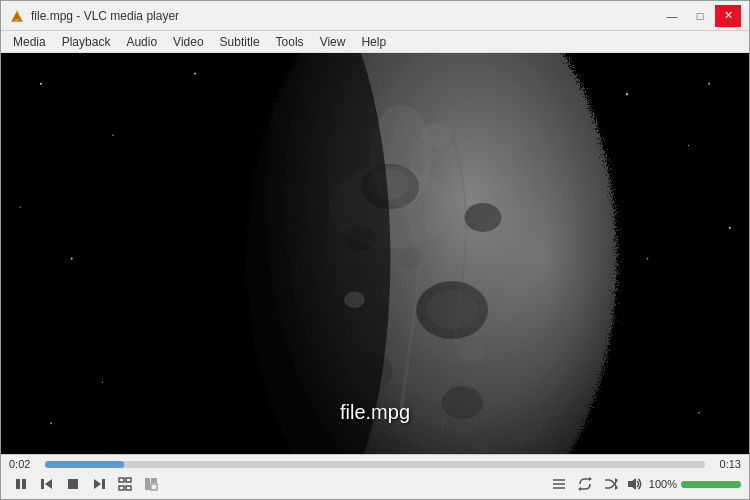 This screenshot has height=500, width=750. What do you see at coordinates (611, 484) in the screenshot?
I see `random-icon` at bounding box center [611, 484].